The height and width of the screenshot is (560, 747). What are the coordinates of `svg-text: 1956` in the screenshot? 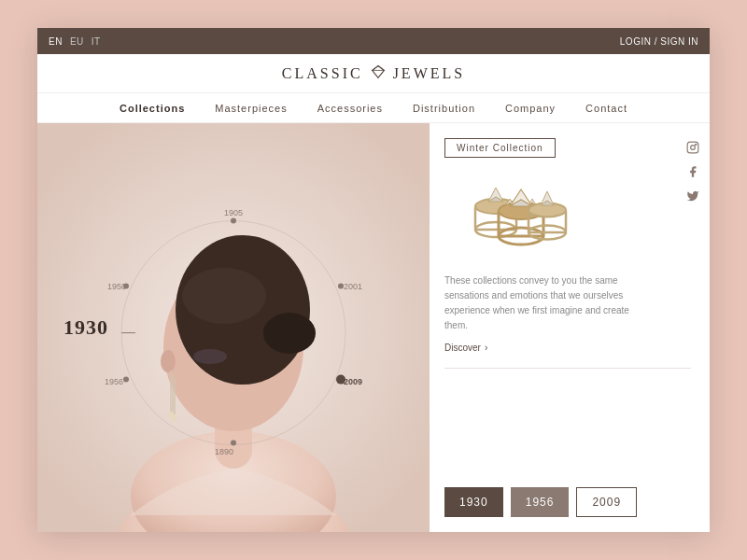 It's located at (114, 382).